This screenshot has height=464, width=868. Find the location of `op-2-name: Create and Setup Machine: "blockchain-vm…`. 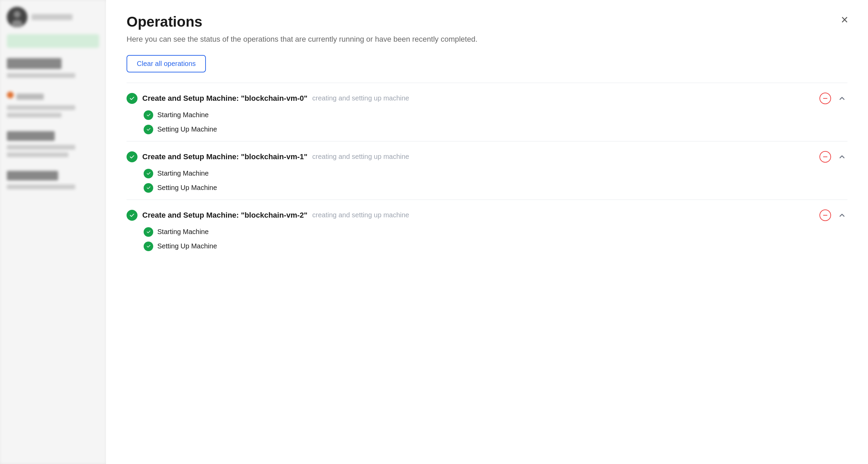

op-2-name: Create and Setup Machine: "blockchain-vm… is located at coordinates (225, 215).